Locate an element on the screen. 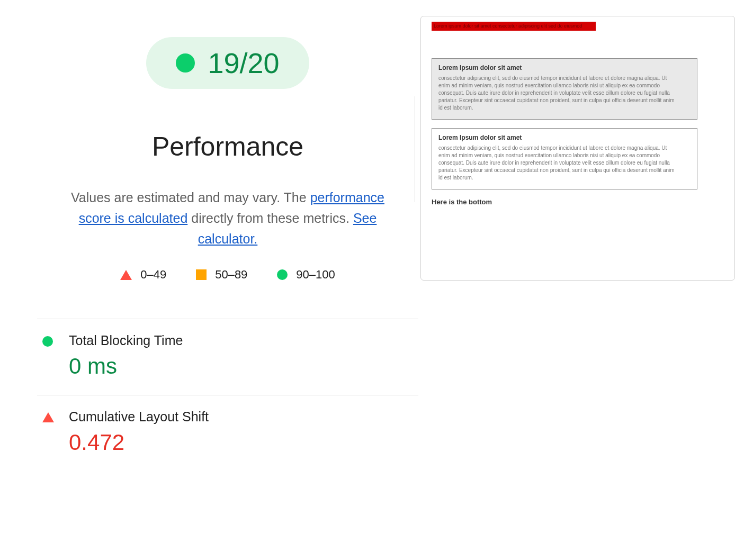  legend-pass-label: 90–100 is located at coordinates (316, 275).